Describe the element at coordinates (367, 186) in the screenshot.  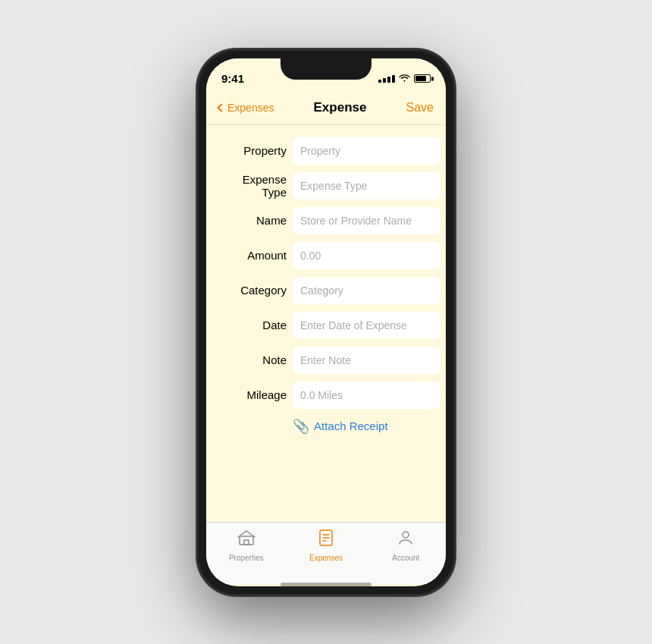
I see `expense-type-input` at that location.